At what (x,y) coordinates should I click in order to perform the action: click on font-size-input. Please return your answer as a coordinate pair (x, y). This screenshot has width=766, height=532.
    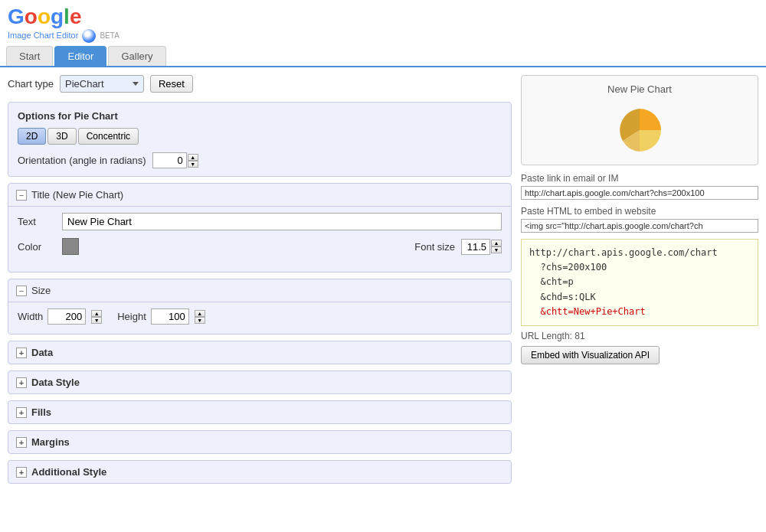
    Looking at the image, I should click on (476, 246).